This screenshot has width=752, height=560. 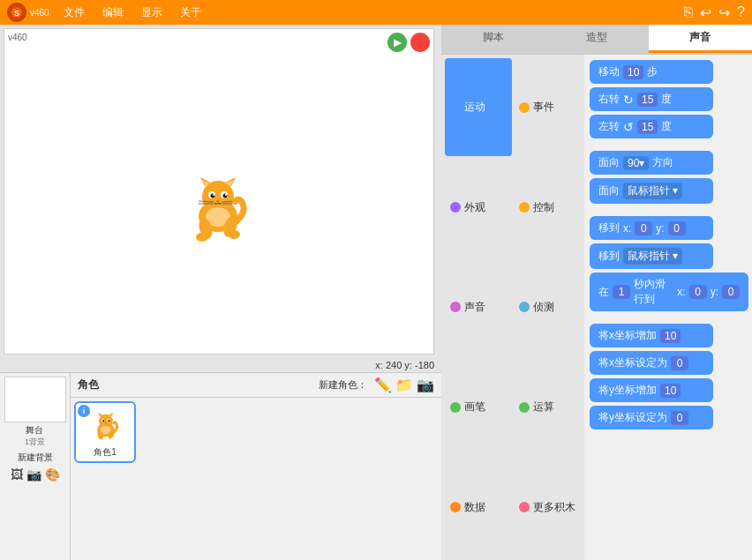 I want to click on block-turn-left-text1: 左转, so click(x=609, y=127).